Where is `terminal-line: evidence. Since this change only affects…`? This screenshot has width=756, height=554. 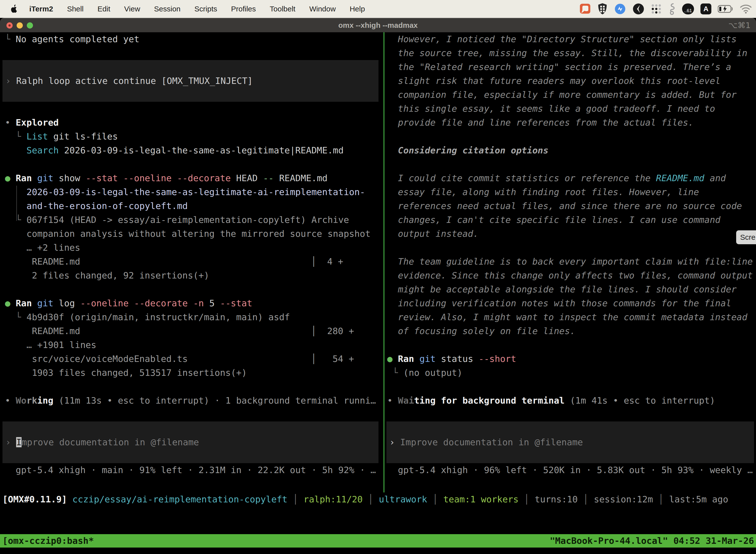
terminal-line: evidence. Since this change only affects… is located at coordinates (572, 276).